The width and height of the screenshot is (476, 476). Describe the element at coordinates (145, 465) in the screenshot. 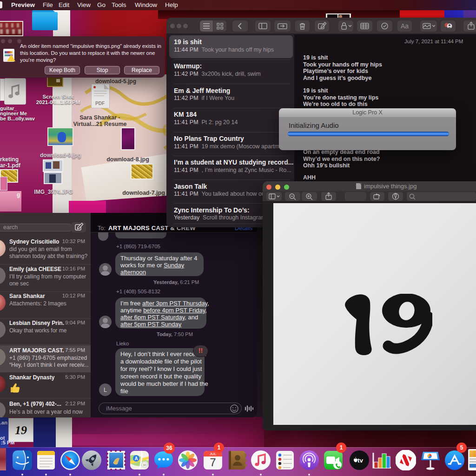

I see `svg-text: 30` at that location.